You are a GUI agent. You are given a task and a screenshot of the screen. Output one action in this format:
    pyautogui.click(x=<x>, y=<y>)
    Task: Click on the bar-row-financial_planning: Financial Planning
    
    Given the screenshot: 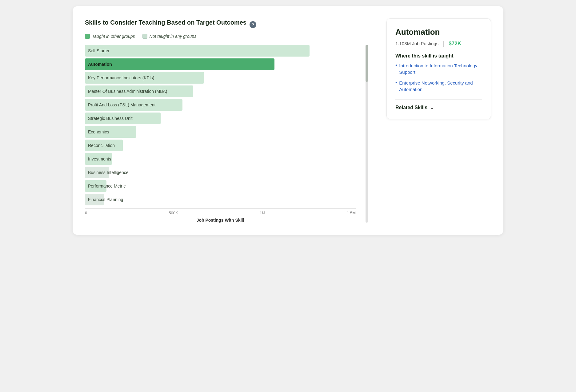 What is the action you would take?
    pyautogui.click(x=220, y=200)
    